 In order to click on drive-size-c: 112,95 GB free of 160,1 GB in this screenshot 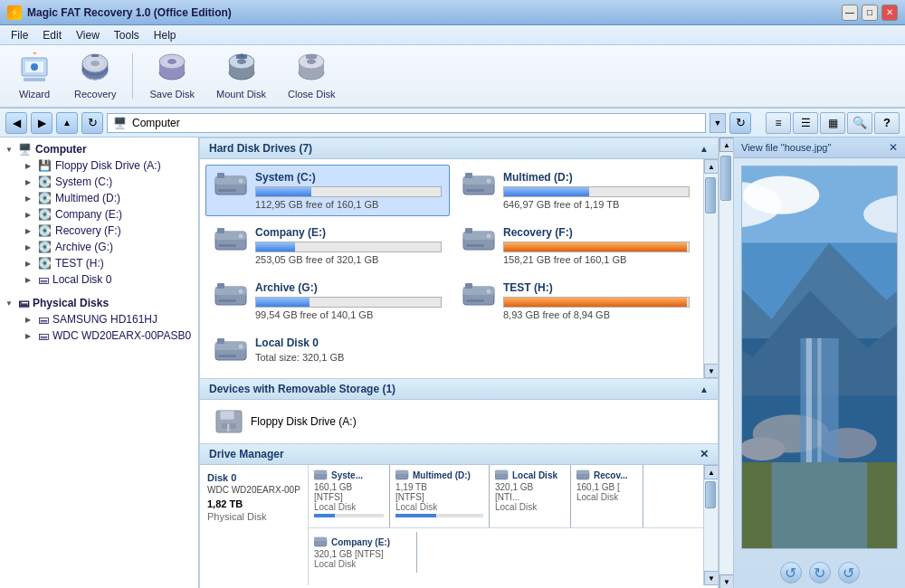, I will do `click(348, 204)`.